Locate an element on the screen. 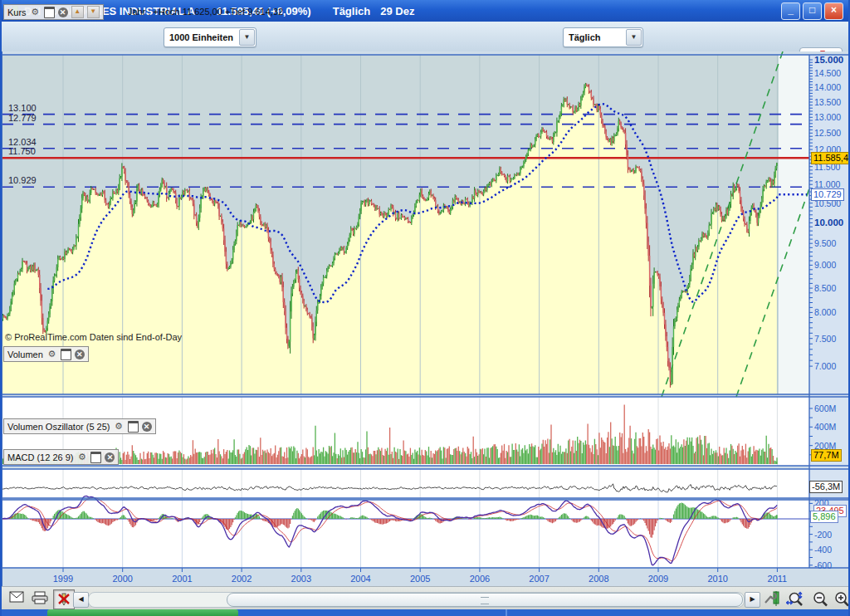 This screenshot has width=850, height=616. ma-value-badge: 10.729 is located at coordinates (828, 194).